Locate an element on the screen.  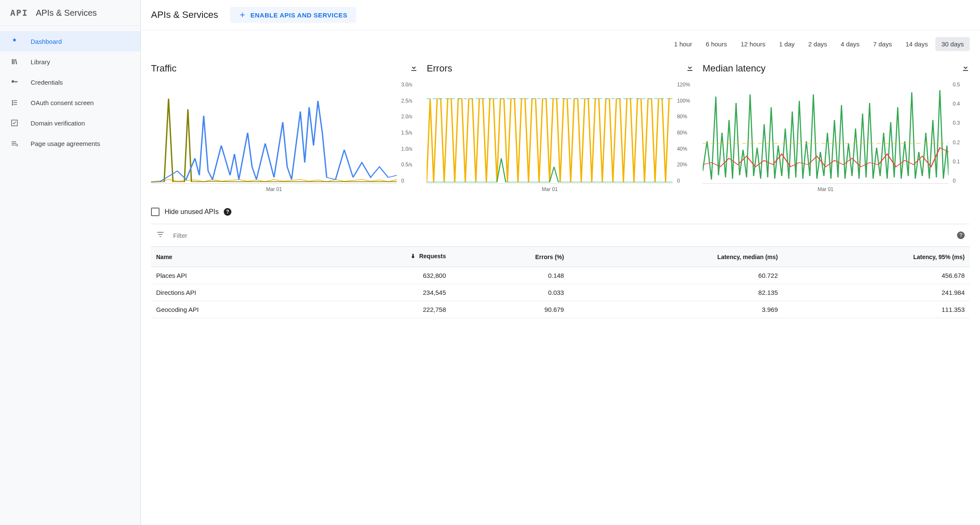
sidebar: API APIs & Services Dashboard Library is located at coordinates (71, 262).